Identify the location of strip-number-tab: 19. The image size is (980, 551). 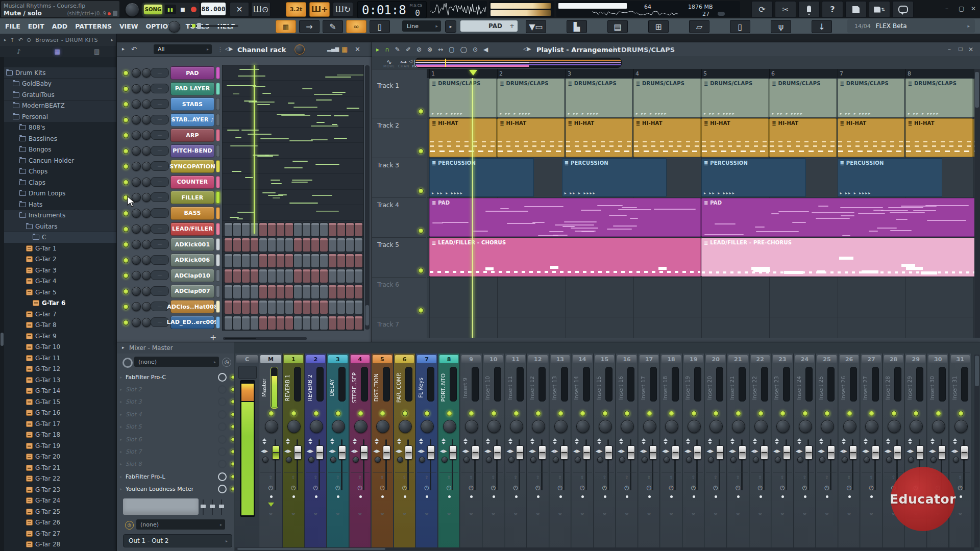
(694, 359).